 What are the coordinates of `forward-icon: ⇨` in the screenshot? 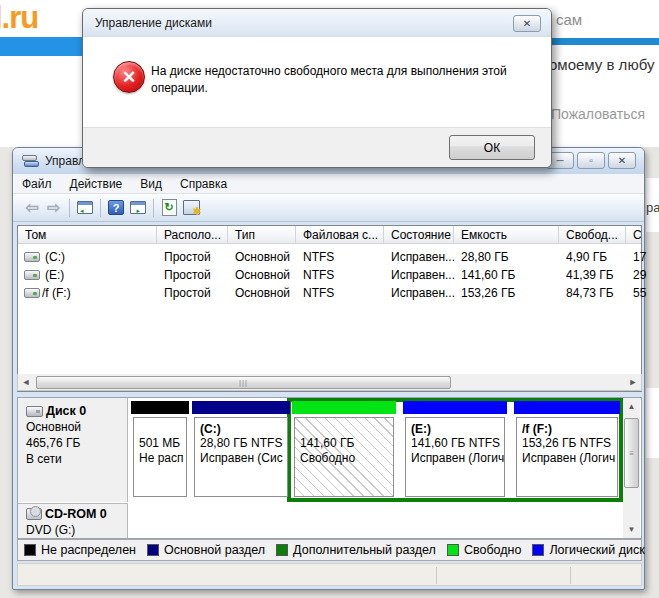 It's located at (54, 208).